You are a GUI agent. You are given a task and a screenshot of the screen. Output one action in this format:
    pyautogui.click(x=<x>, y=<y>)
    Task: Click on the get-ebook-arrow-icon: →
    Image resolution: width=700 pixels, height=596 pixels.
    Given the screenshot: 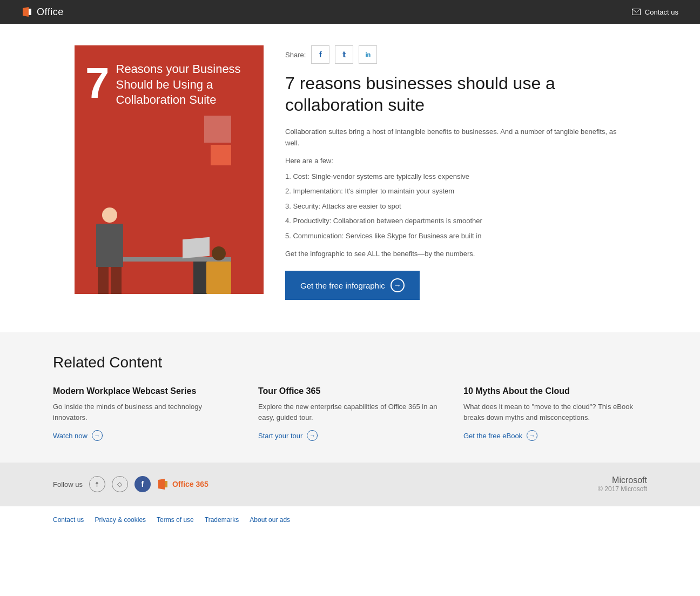 What is the action you would take?
    pyautogui.click(x=532, y=436)
    